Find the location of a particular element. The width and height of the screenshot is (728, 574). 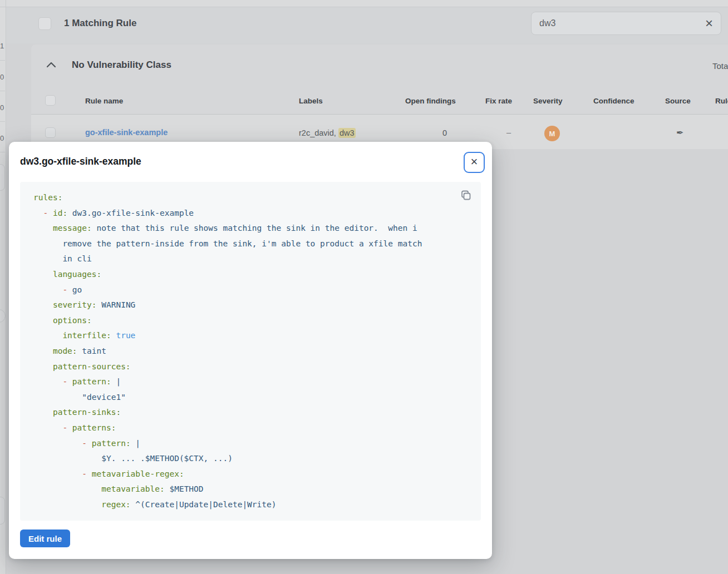

select-all-checkbox is located at coordinates (45, 23).